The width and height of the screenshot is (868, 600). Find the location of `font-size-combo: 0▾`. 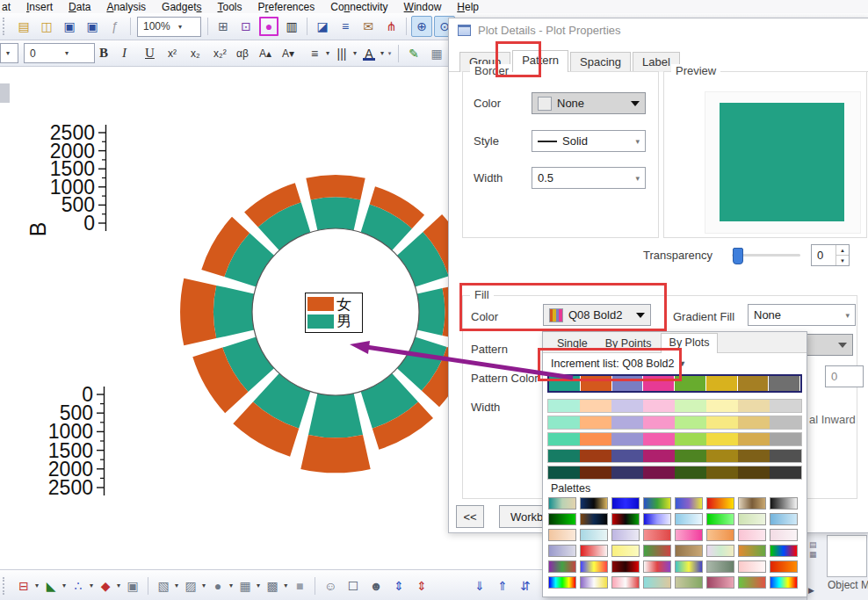

font-size-combo: 0▾ is located at coordinates (60, 53).